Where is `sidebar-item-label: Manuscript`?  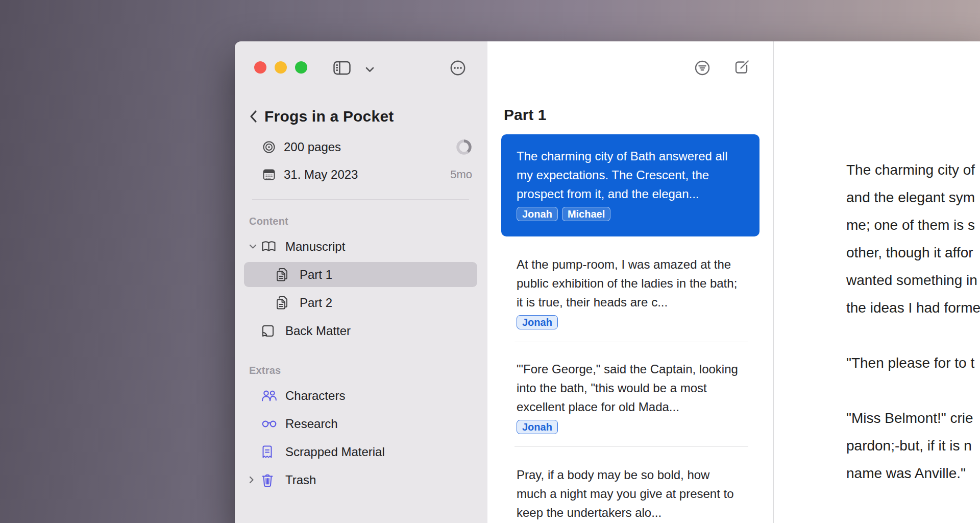
sidebar-item-label: Manuscript is located at coordinates (315, 247).